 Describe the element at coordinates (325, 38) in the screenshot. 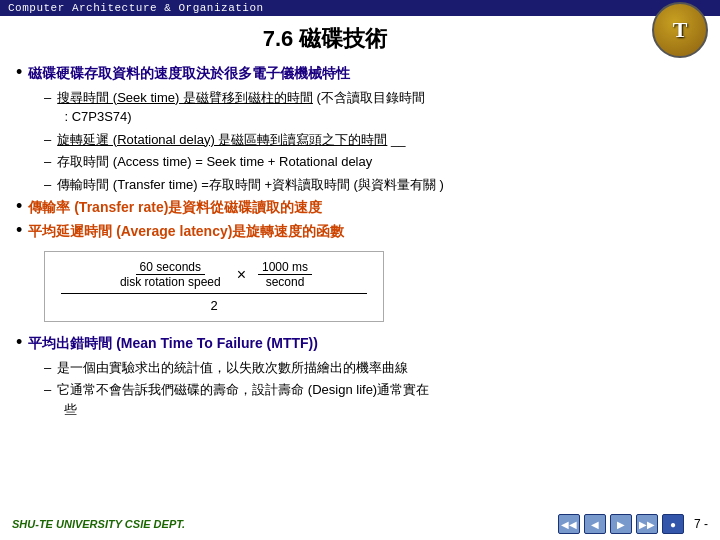

I see `page-title: 7.6 磁碟技術` at that location.